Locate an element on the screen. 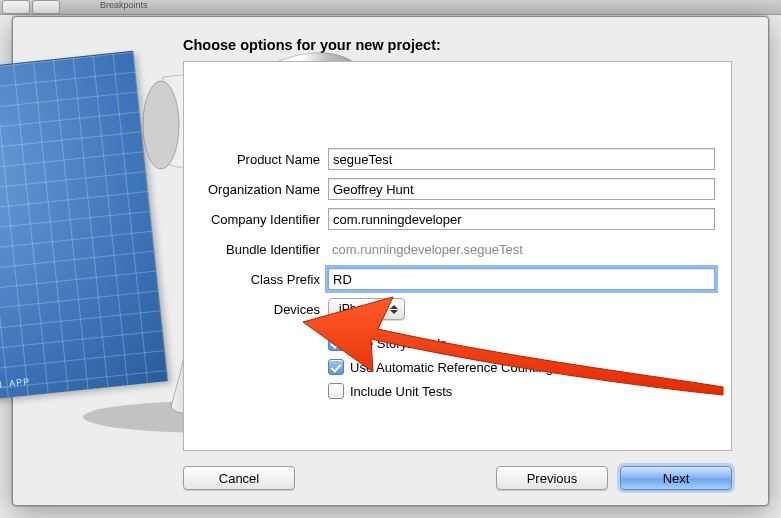 The image size is (781, 518). use-arc-checkbox is located at coordinates (336, 367).